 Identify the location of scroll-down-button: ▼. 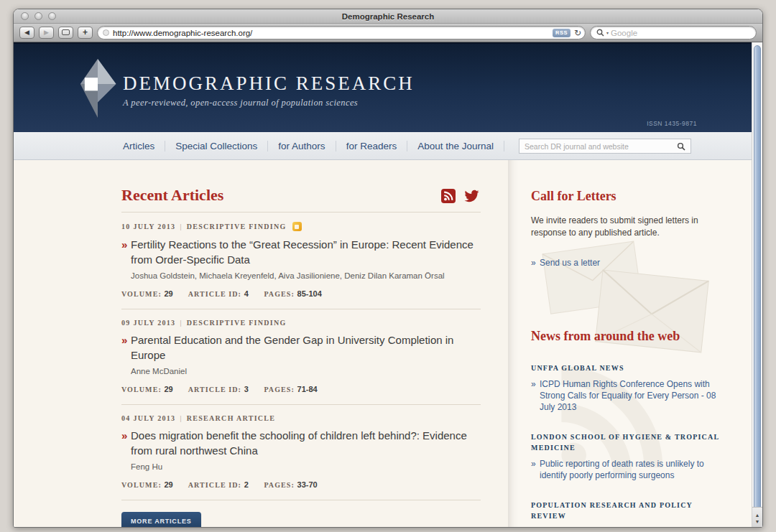
(757, 521).